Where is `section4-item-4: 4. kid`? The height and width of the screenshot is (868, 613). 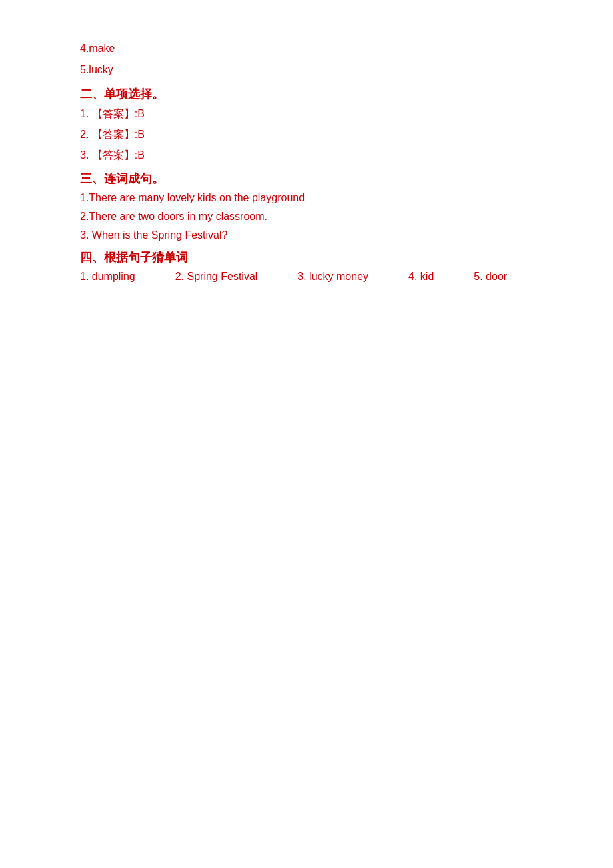
section4-item-4: 4. kid is located at coordinates (421, 277).